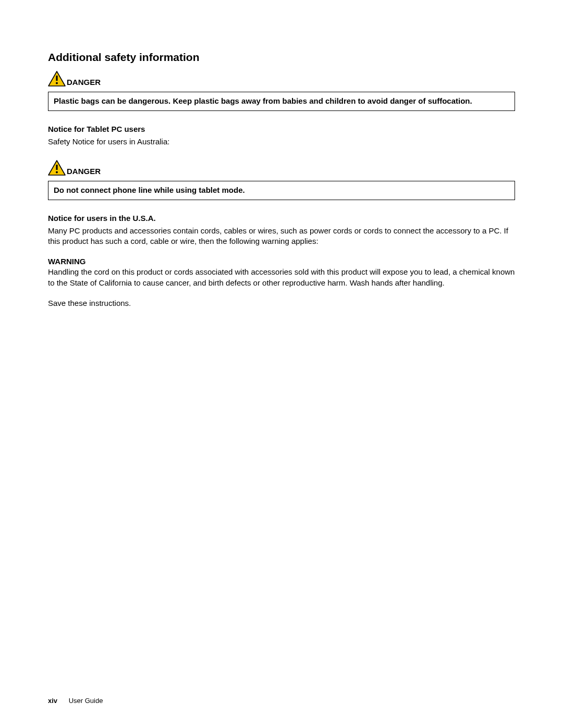 The width and height of the screenshot is (563, 728). Describe the element at coordinates (282, 303) in the screenshot. I see `save-instructions: Save these instructions.` at that location.